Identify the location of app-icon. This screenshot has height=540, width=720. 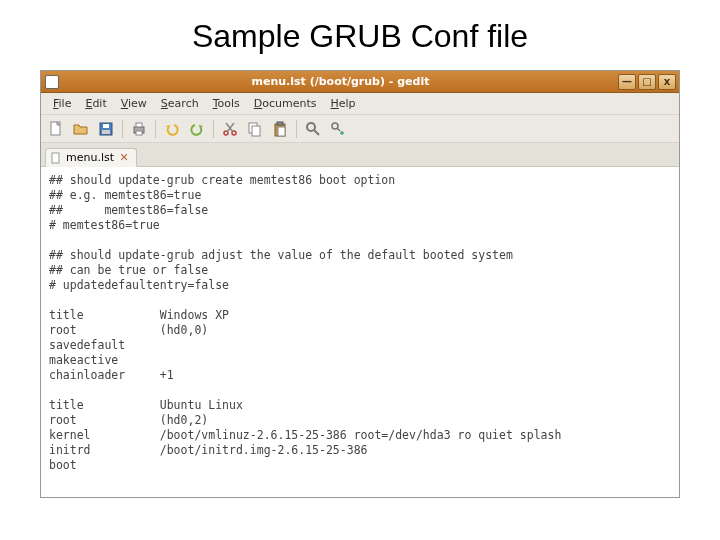
(52, 82).